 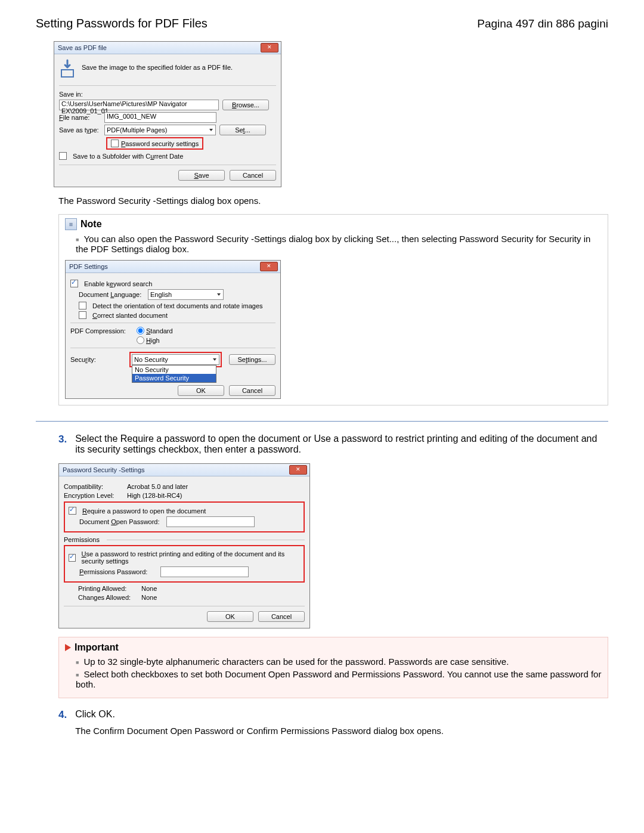 What do you see at coordinates (160, 117) in the screenshot?
I see `file-name-field: IMG_0001_NEW` at bounding box center [160, 117].